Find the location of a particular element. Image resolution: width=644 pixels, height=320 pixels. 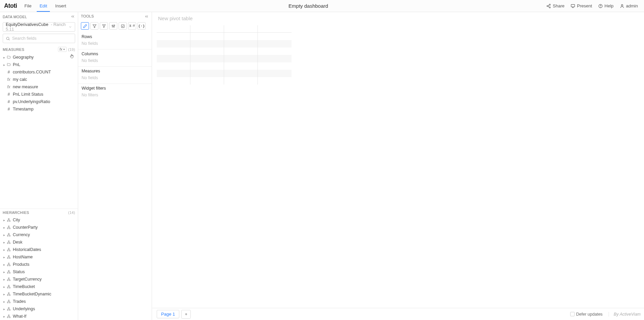

checkbox-icon is located at coordinates (572, 314).